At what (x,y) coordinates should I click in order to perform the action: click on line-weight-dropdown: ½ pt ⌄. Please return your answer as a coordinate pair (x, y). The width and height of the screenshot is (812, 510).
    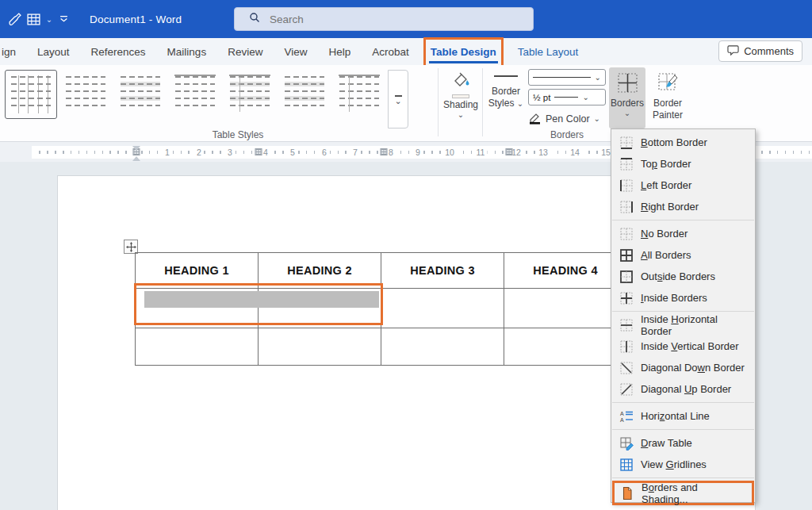
    Looking at the image, I should click on (567, 97).